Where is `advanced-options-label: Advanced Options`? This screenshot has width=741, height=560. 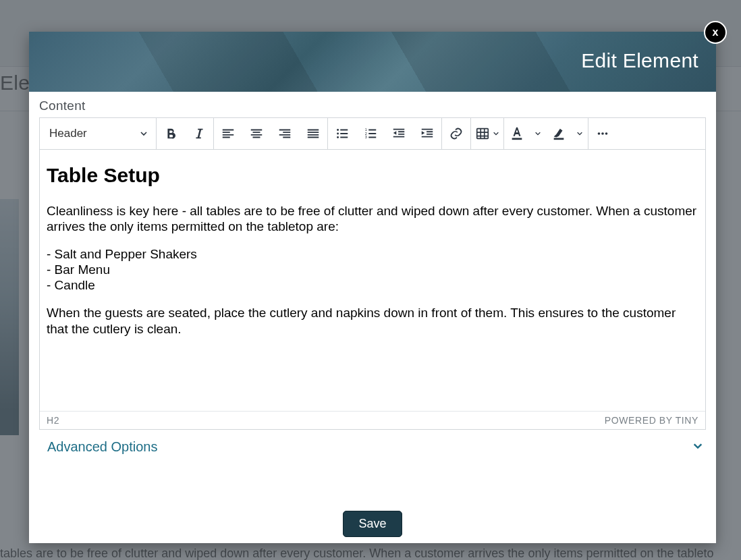 advanced-options-label: Advanced Options is located at coordinates (103, 447).